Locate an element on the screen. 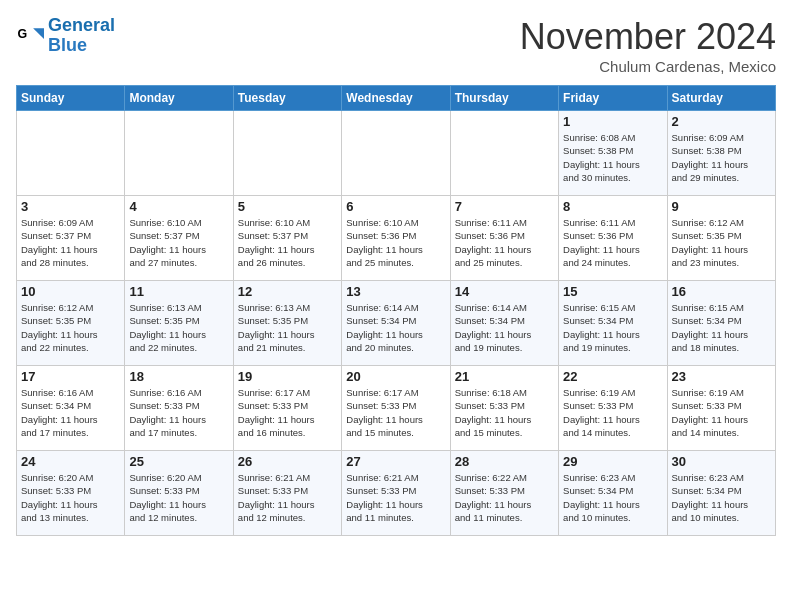 Image resolution: width=792 pixels, height=612 pixels. cell-info: Sunrise: 6:16 AM Sunset: 5:33 PM Dayligh… is located at coordinates (178, 412).